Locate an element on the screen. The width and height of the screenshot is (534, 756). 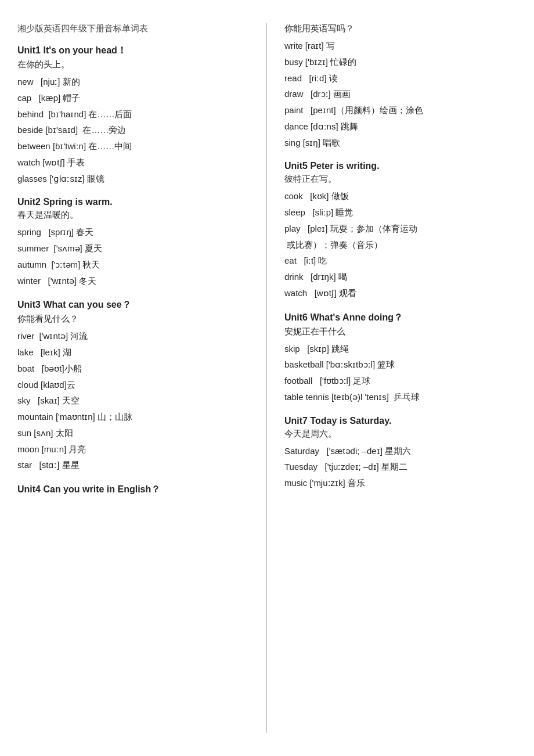
unit2-title: Unit2 Spring is warm. is located at coordinates (136, 202).